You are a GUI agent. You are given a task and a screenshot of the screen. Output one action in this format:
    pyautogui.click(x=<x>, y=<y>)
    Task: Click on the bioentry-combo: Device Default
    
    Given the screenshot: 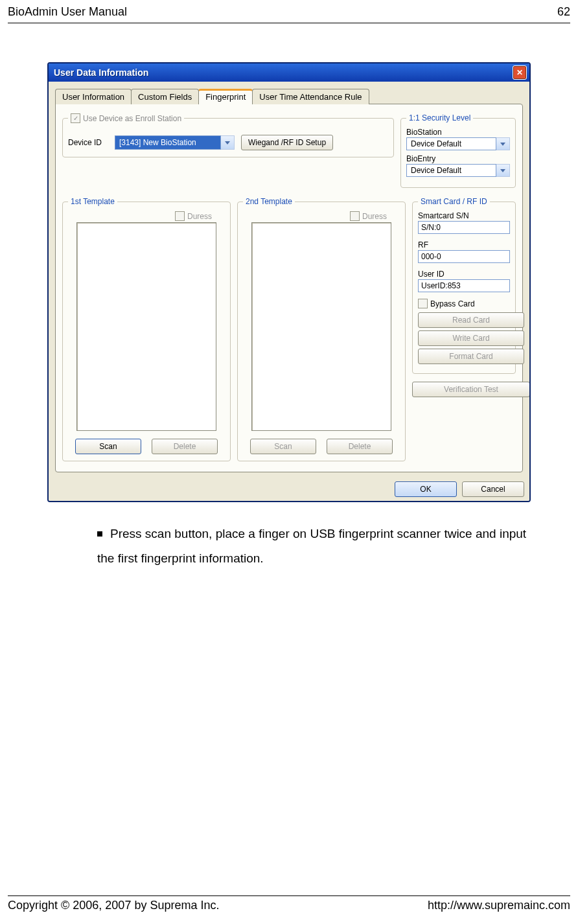 What is the action you would take?
    pyautogui.click(x=458, y=170)
    